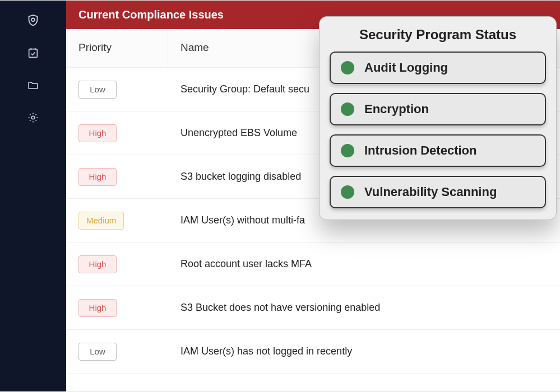  I want to click on sidebar-item-folder, so click(33, 86).